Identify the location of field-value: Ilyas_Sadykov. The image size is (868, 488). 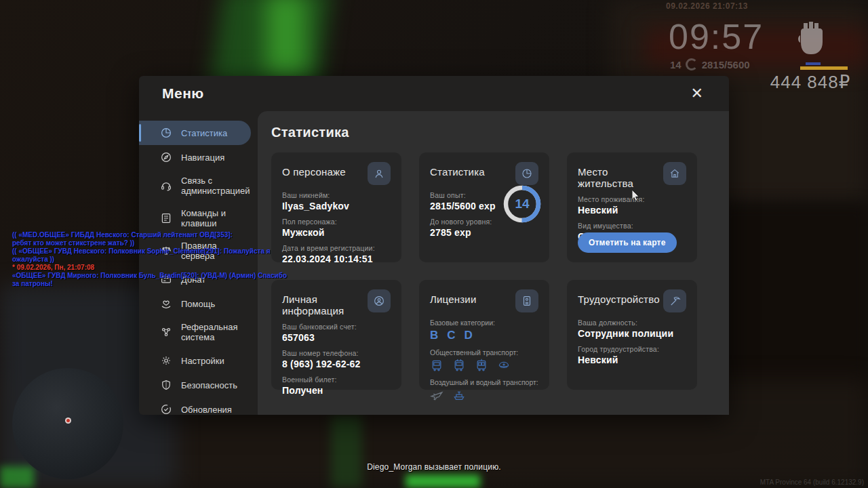
(336, 206).